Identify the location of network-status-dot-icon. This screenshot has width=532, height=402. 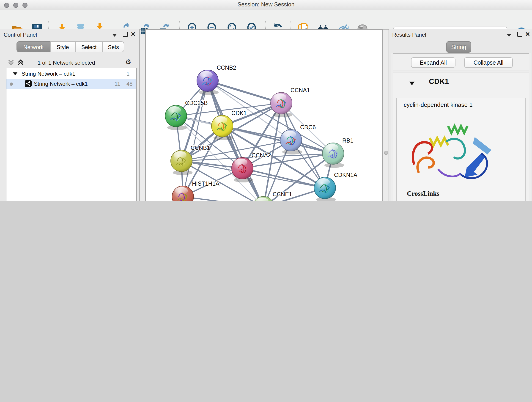
(11, 84).